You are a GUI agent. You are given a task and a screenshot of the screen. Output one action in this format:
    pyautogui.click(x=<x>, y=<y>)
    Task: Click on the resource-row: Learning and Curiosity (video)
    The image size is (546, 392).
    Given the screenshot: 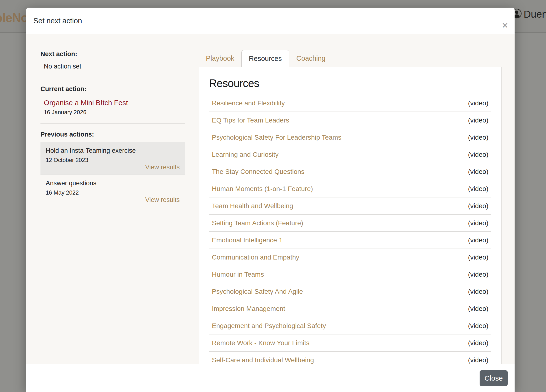 What is the action you would take?
    pyautogui.click(x=350, y=154)
    